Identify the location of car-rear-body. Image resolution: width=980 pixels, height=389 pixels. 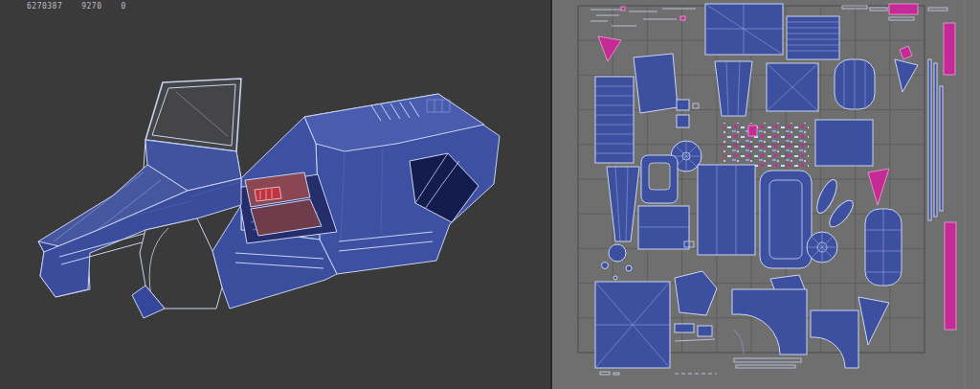
(402, 184).